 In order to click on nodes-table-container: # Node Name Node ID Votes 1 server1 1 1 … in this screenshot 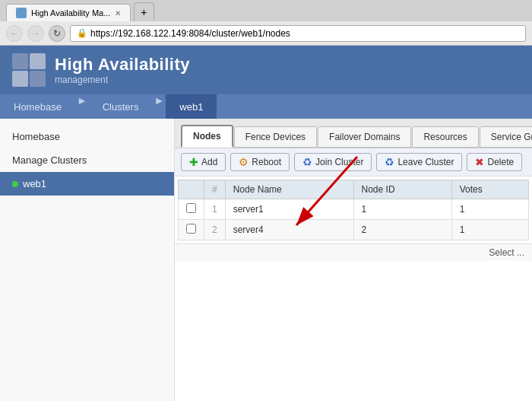, I will do `click(353, 210)`.